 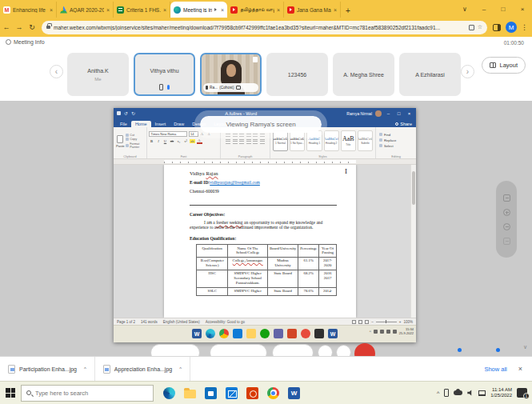 I want to click on controls-caret-icon: ∨, so click(x=525, y=347).